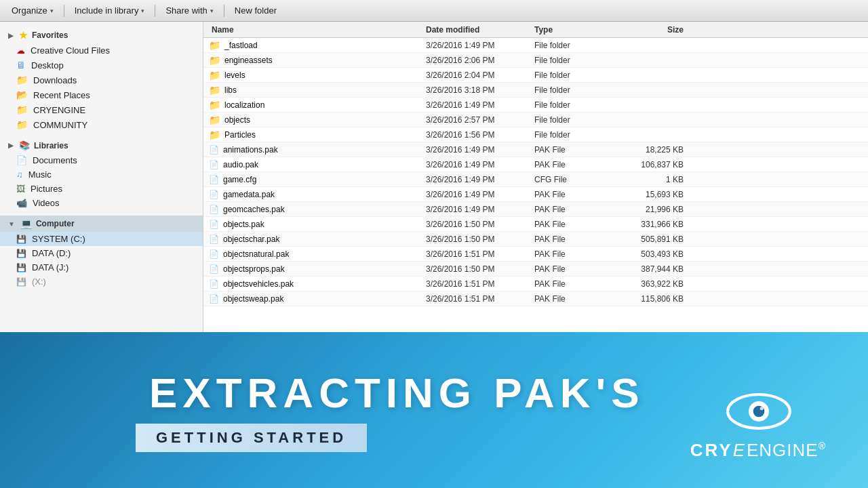  Describe the element at coordinates (536, 224) in the screenshot. I see `table-row: 📄 objects.pak 3/26/2016 1:50 PM PAK File…` at that location.